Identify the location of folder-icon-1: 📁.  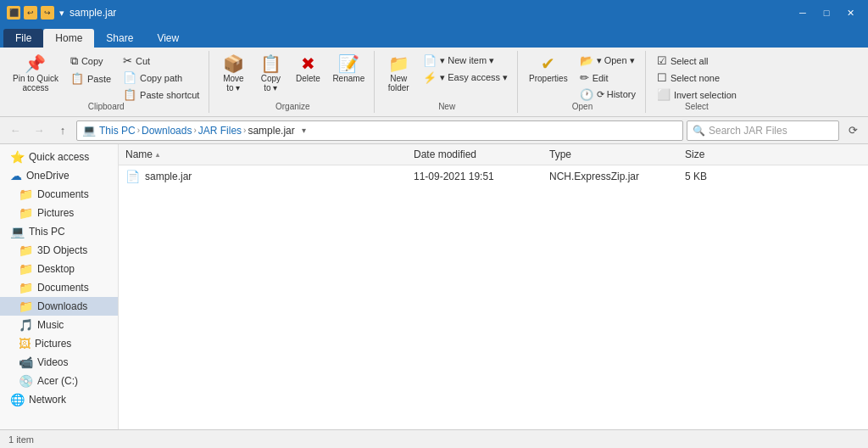
(25, 194).